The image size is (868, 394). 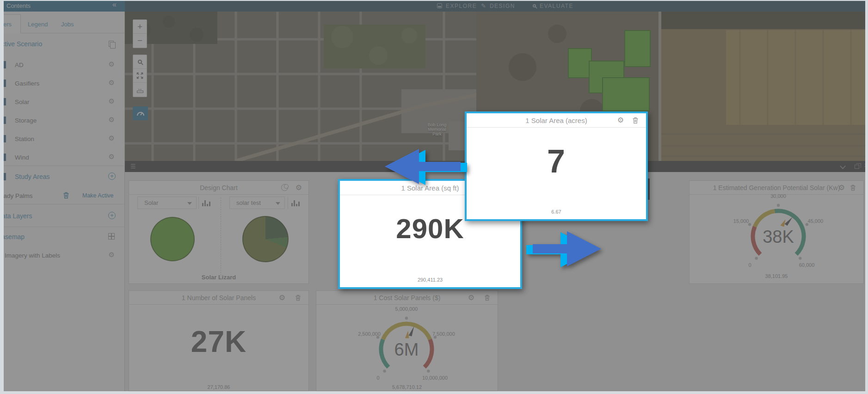 I want to click on window-border-left, so click(x=2, y=197).